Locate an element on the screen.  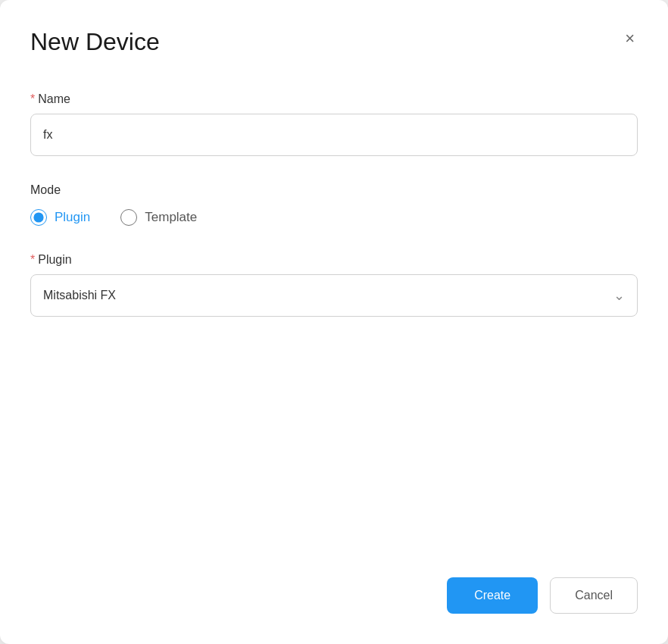
dialog-title: New Device is located at coordinates (95, 42).